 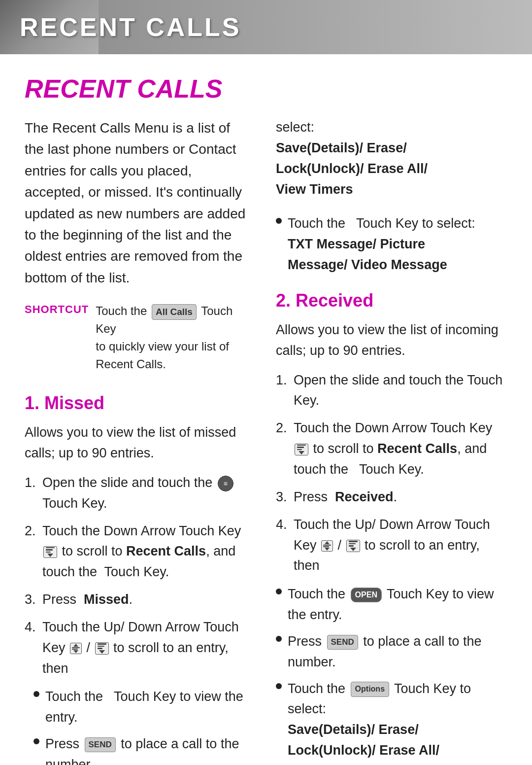 I want to click on missed-continuation: select: Save(Details)/ Erase/Lock(Unlock…, so click(x=392, y=159).